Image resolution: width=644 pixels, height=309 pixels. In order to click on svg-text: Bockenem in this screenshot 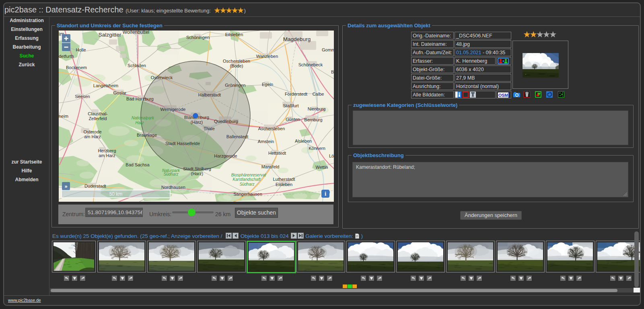, I will do `click(76, 68)`.